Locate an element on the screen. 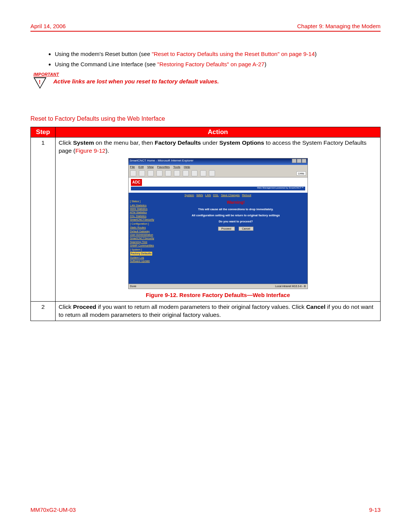  cross-reference-link: "Reset to Factory Defaults using the Res… is located at coordinates (233, 54).